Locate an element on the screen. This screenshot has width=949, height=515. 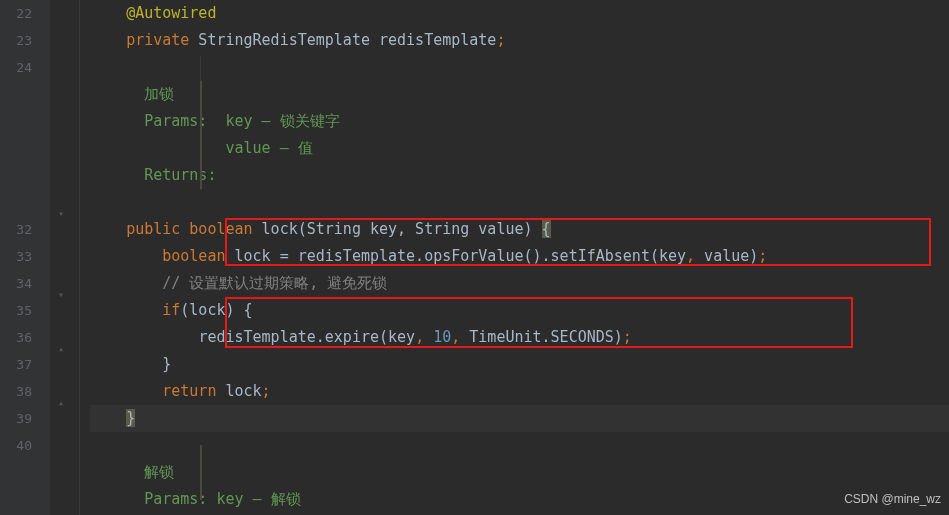
line-number: 35 is located at coordinates (16, 310).